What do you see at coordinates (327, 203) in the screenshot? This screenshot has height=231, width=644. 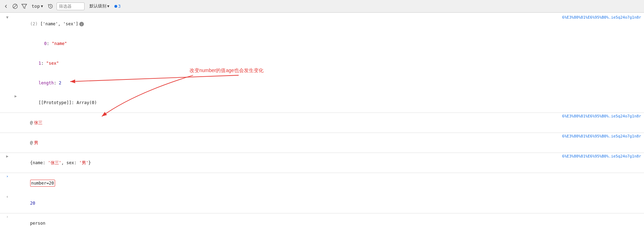 I see `number-output-content: 20` at bounding box center [327, 203].